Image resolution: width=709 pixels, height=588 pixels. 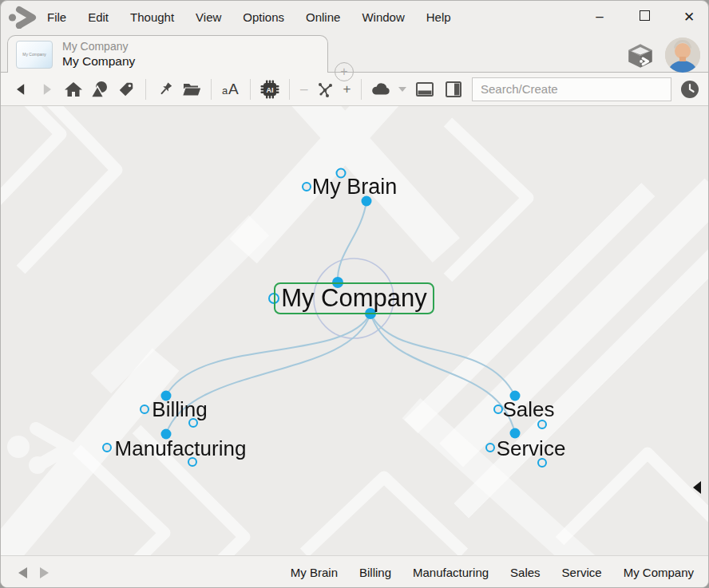 What do you see at coordinates (454, 89) in the screenshot?
I see `vertical-split-button` at bounding box center [454, 89].